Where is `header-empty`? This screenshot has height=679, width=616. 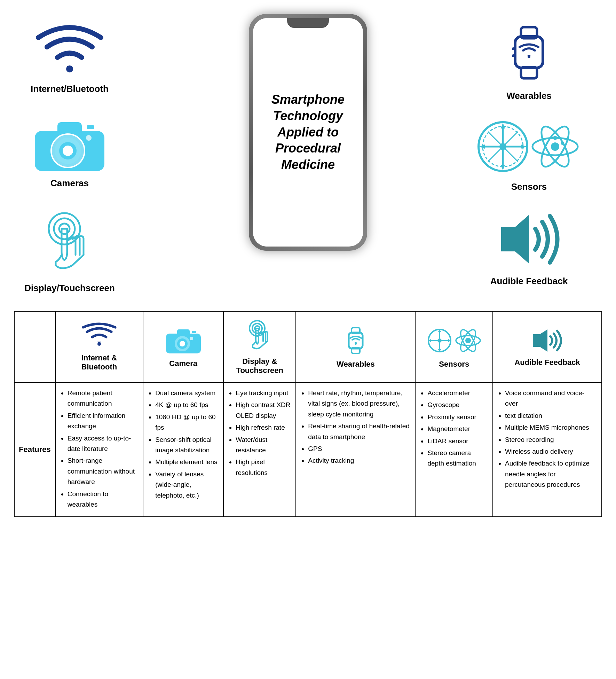 header-empty is located at coordinates (35, 347).